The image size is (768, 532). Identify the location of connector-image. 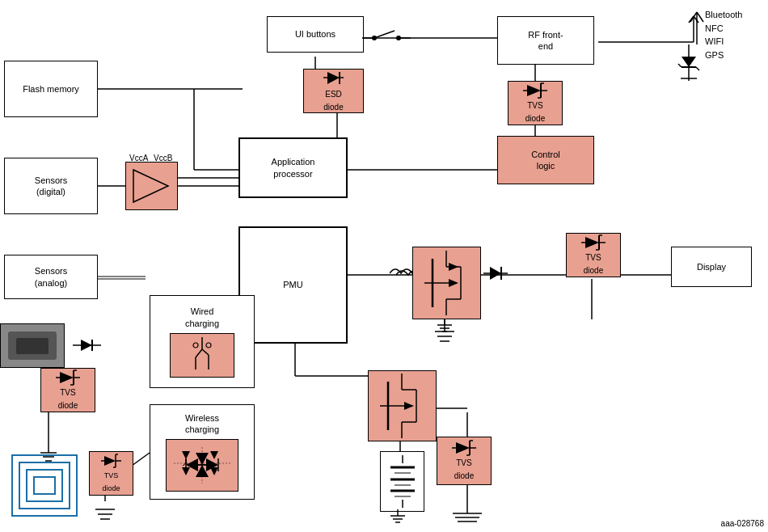
(32, 346).